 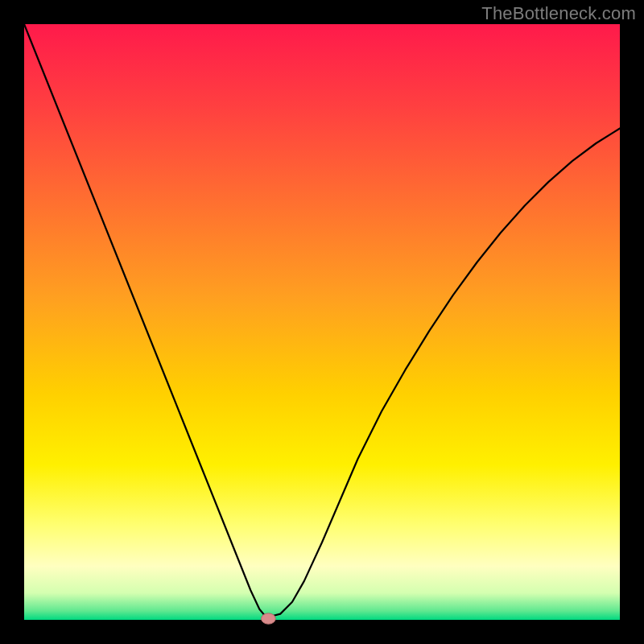 I want to click on watermark-text: TheBottleneck.com, so click(x=559, y=14).